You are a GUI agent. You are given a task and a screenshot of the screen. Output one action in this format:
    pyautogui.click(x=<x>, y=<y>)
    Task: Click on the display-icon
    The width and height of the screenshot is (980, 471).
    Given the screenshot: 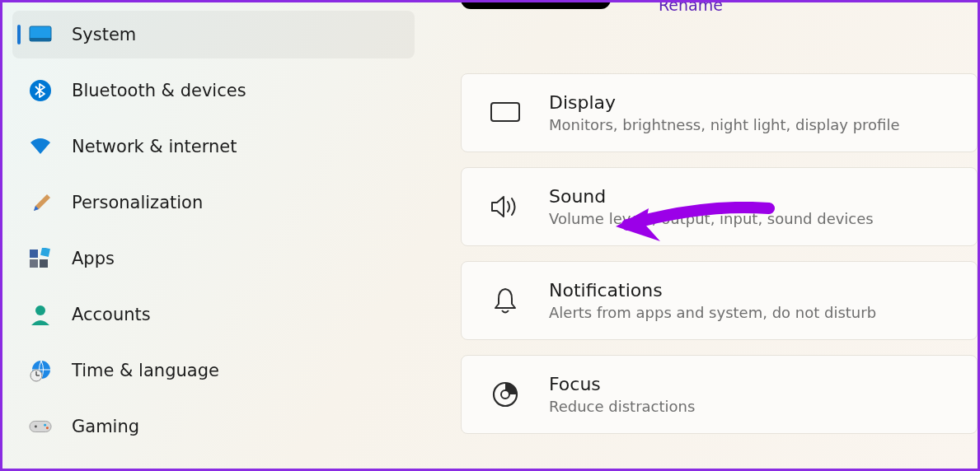 What is the action you would take?
    pyautogui.click(x=505, y=113)
    